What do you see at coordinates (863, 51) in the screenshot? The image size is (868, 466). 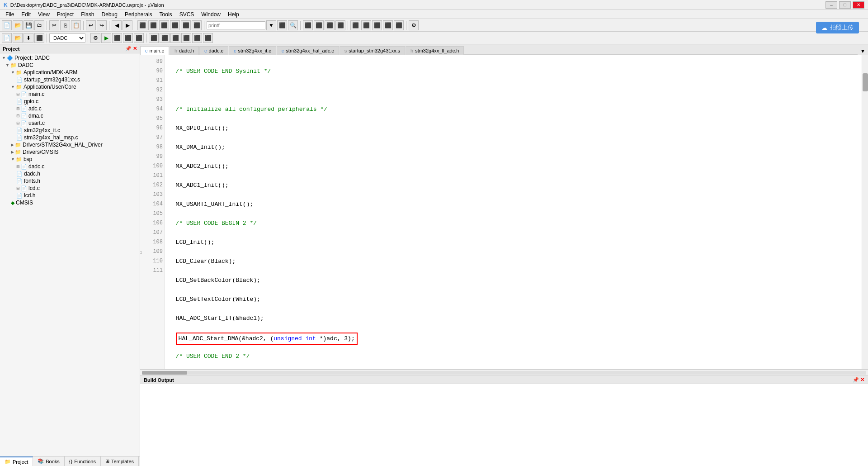 I see `tabs-collapse-button: ▼` at bounding box center [863, 51].